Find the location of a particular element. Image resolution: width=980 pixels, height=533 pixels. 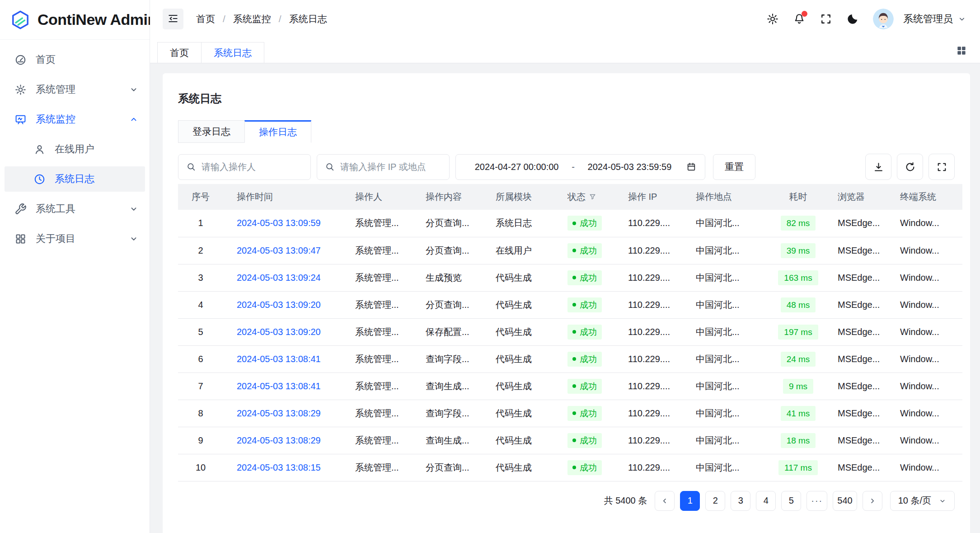

search-icon is located at coordinates (191, 167).